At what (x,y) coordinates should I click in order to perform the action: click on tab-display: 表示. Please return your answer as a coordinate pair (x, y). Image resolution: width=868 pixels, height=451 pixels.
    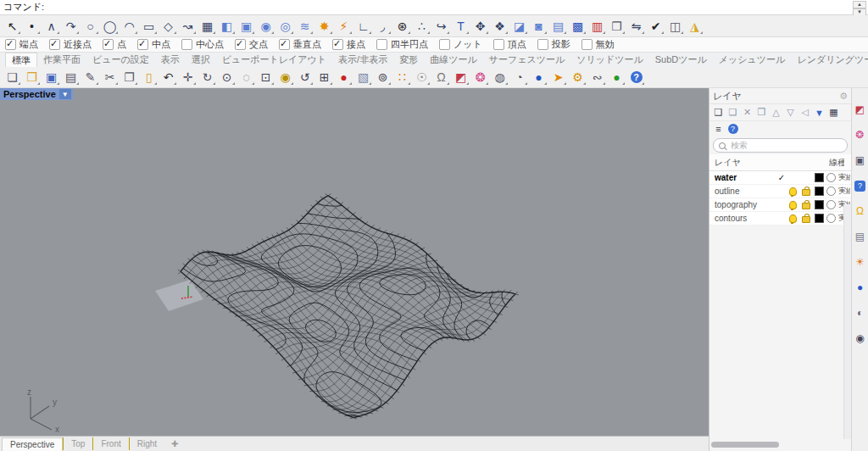
    Looking at the image, I should click on (170, 59).